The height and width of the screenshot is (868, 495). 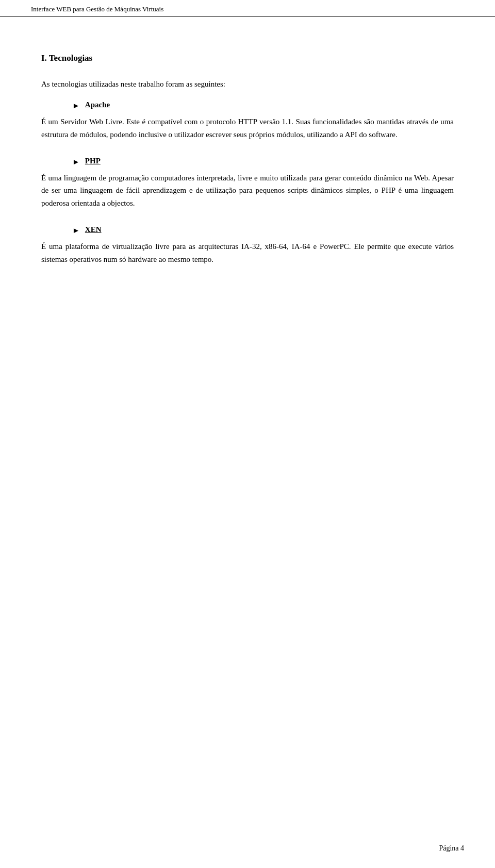 I want to click on section-number: I., so click(x=44, y=58).